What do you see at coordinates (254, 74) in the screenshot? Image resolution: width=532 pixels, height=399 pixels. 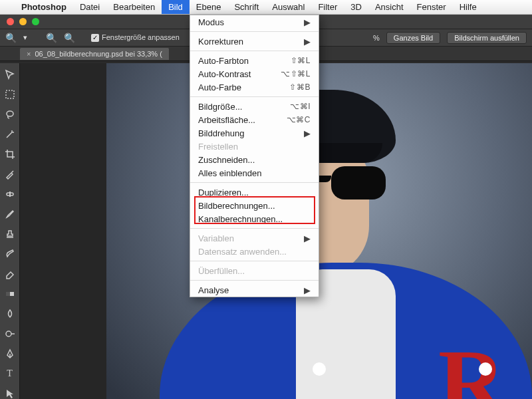 I see `menu-auto-kontrast: Auto-Kontrast⌥⇧⌘L` at bounding box center [254, 74].